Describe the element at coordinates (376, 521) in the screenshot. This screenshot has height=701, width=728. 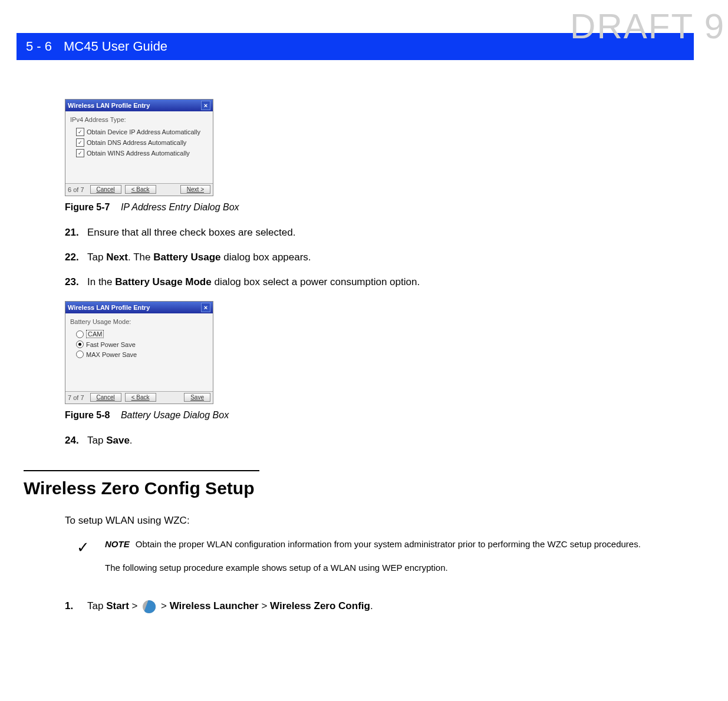
I see `section-intro: To setup WLAN using WZC:` at that location.